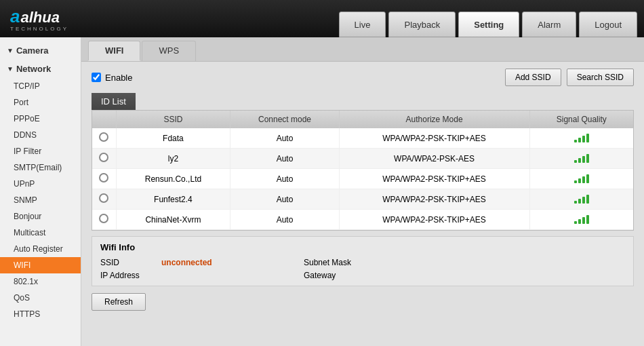 This screenshot has width=644, height=346. I want to click on col-signal: Signal Quality, so click(582, 119).